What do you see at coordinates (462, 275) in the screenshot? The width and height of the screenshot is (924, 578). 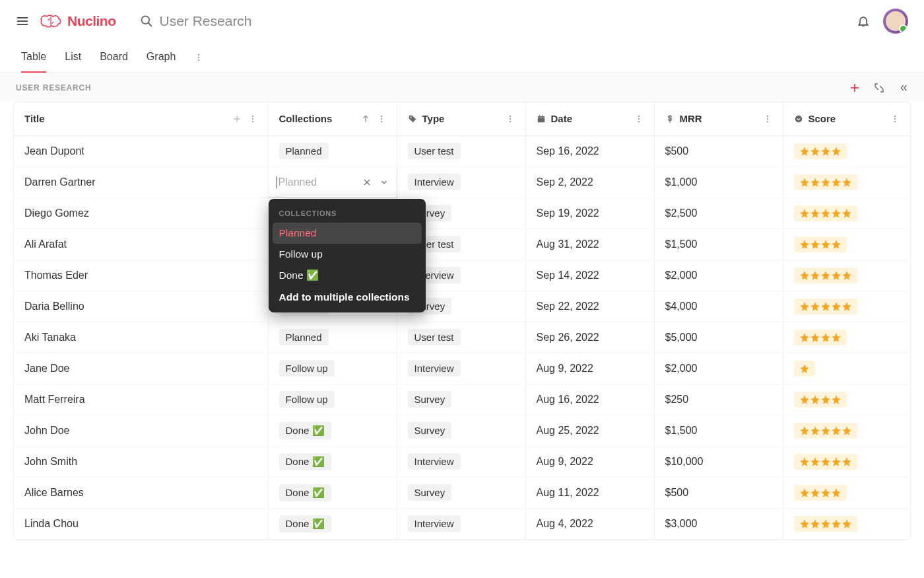 I see `table-row: Thomas EderPlannedInterviewSep 14, 2022$…` at bounding box center [462, 275].